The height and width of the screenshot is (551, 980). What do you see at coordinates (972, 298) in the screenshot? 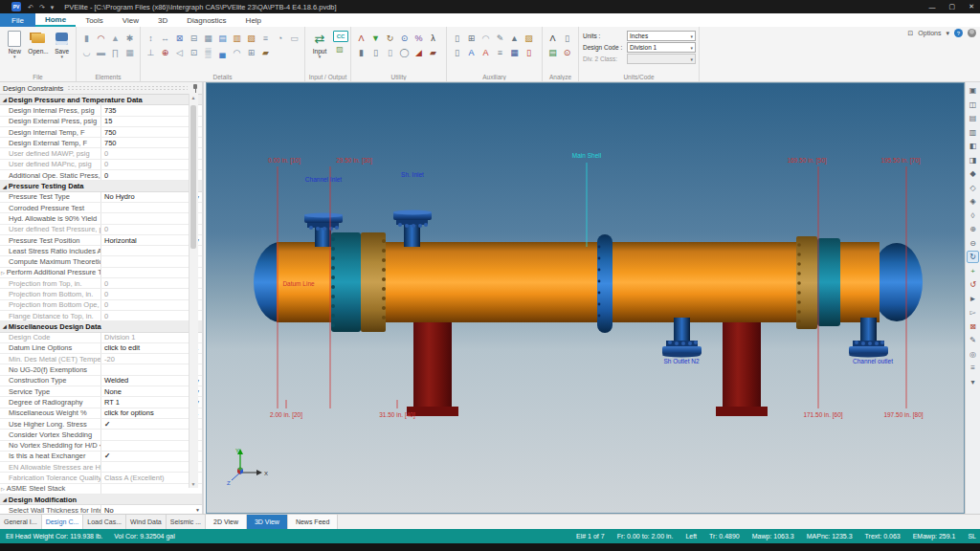
I see `select-icon: ►` at bounding box center [972, 298].